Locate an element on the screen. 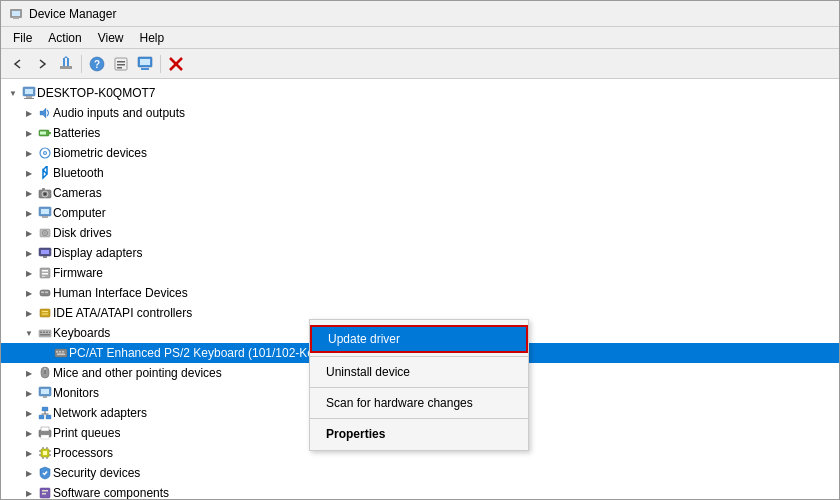  properties-button is located at coordinates (121, 64).